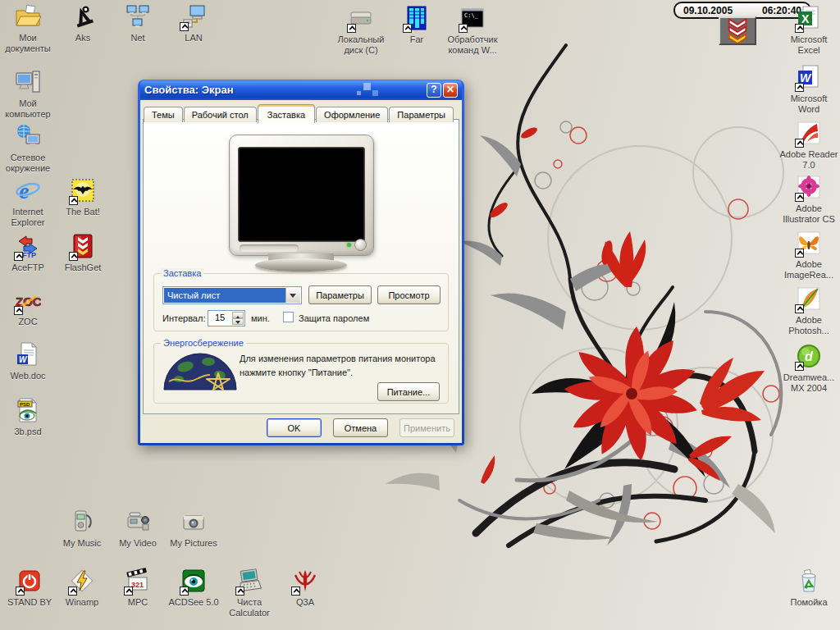 The height and width of the screenshot is (630, 840). Describe the element at coordinates (809, 30) in the screenshot. I see `desktop-icon-microsoft-excel: X Microsoft Excel` at that location.